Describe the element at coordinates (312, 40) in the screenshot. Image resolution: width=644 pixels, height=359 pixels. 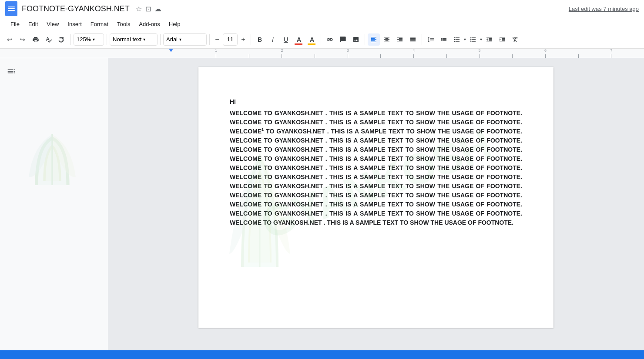
I see `highlight-color-button: A` at that location.